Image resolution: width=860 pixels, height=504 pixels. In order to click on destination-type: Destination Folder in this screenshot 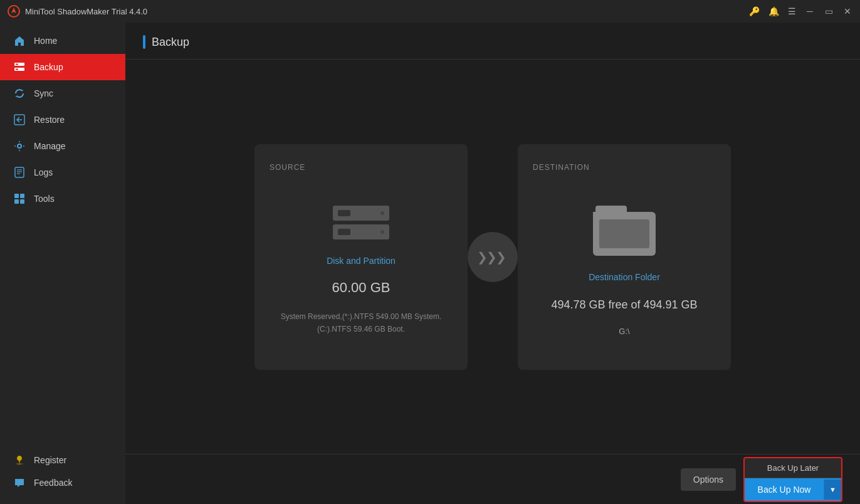, I will do `click(624, 277)`.